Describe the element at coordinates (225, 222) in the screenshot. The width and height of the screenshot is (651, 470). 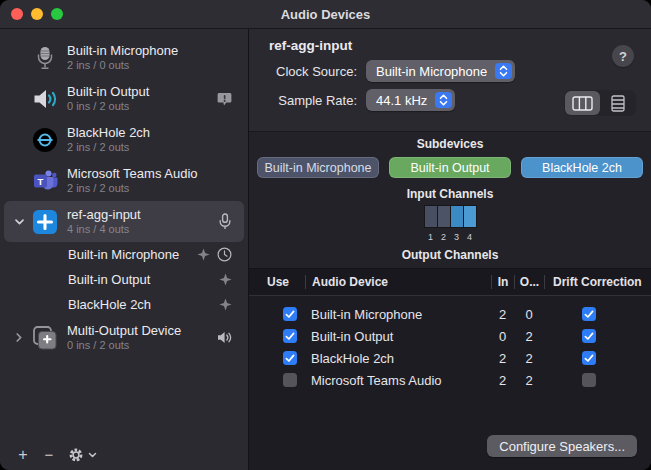
I see `microphone-input-icon` at that location.